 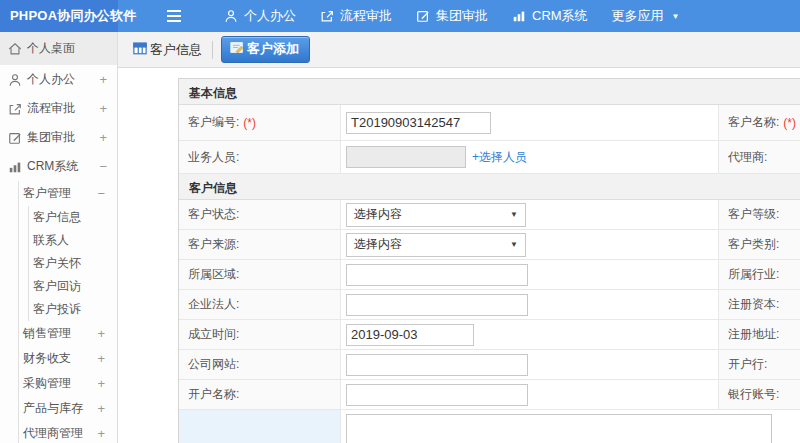 What do you see at coordinates (437, 305) in the screenshot?
I see `legal-person-input` at bounding box center [437, 305].